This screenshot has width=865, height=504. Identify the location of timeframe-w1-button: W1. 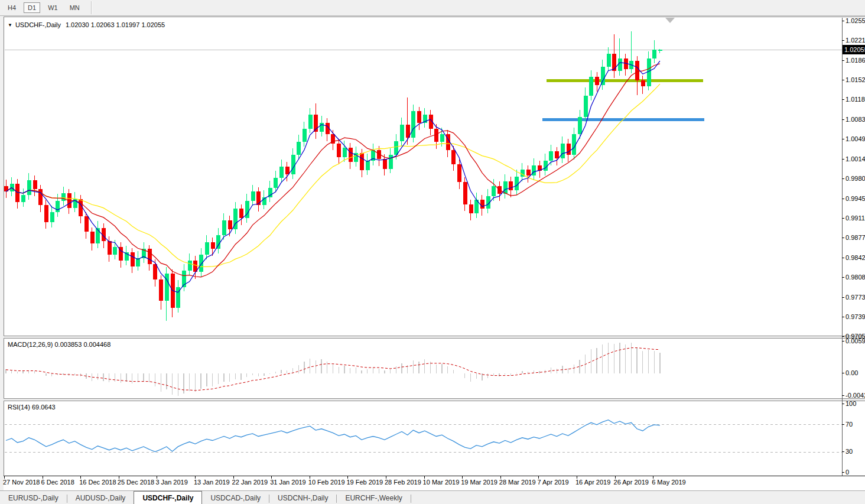
(53, 8).